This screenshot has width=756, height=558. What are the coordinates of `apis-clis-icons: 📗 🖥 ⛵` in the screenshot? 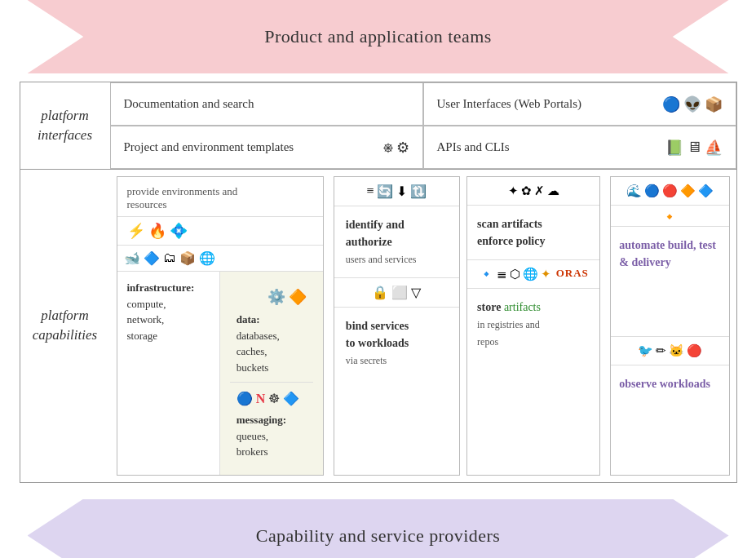 It's located at (694, 148).